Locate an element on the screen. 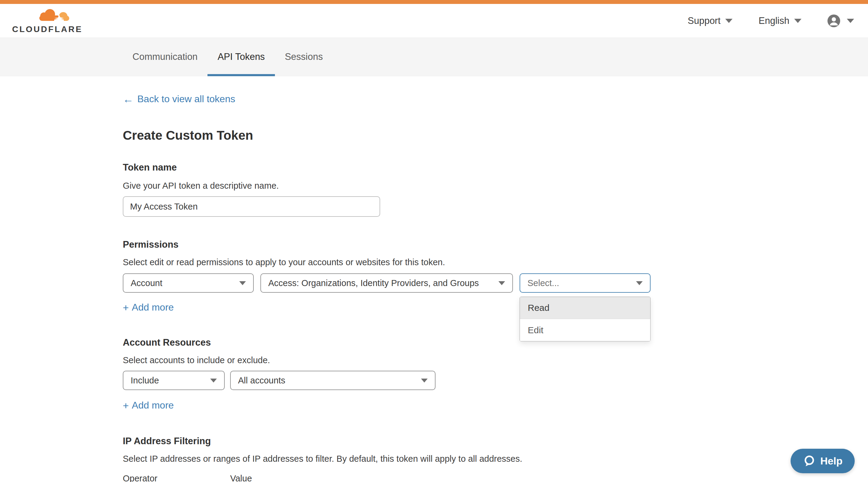  include-exclude-select: Include is located at coordinates (174, 381).